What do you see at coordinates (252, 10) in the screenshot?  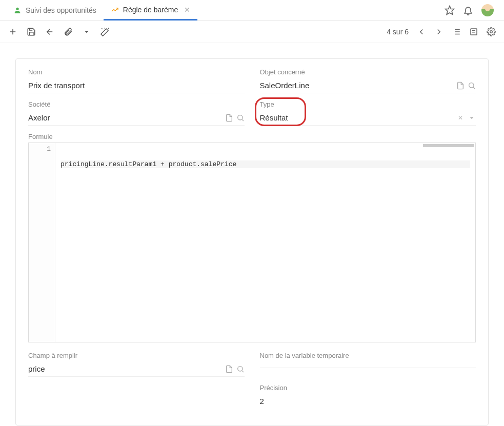 I see `tabs-bar: Suivi des opportunités Règle de barème ✕` at bounding box center [252, 10].